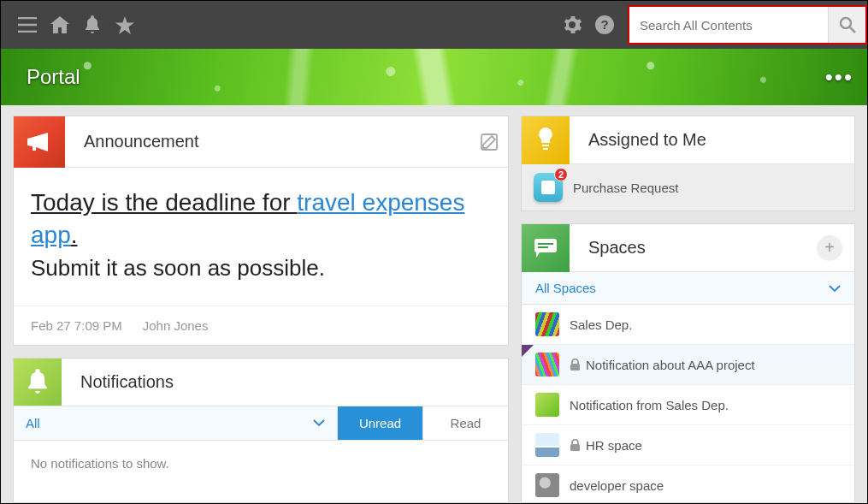  I want to click on notifications-title: Notifications, so click(285, 382).